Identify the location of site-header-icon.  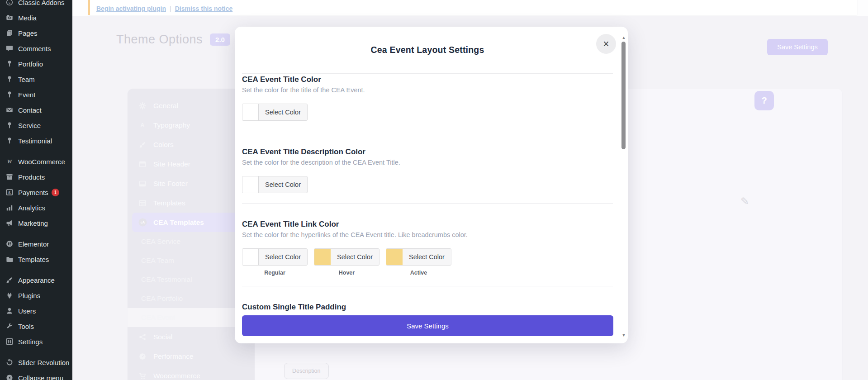
(142, 164).